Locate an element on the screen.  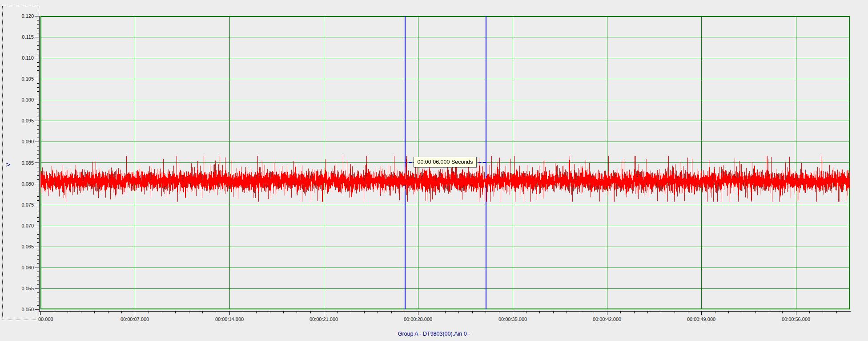
x-axis-line is located at coordinates (445, 311).